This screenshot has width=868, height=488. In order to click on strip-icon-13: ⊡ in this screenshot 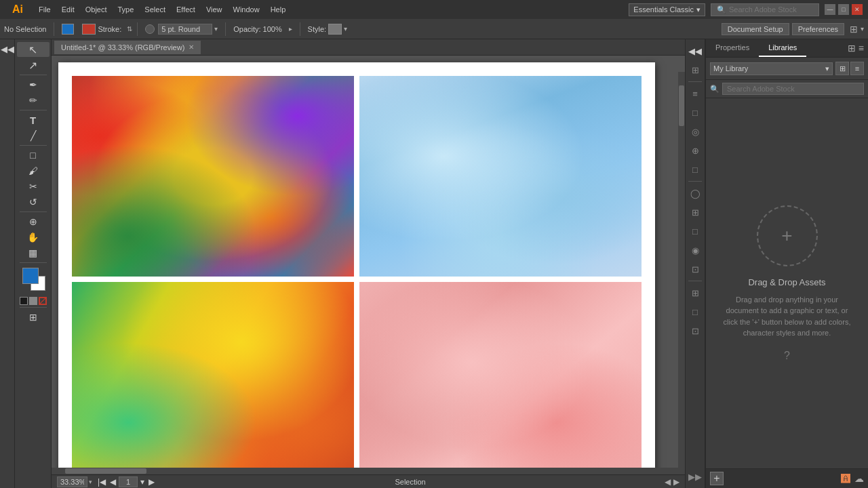, I will do `click(695, 331)`.